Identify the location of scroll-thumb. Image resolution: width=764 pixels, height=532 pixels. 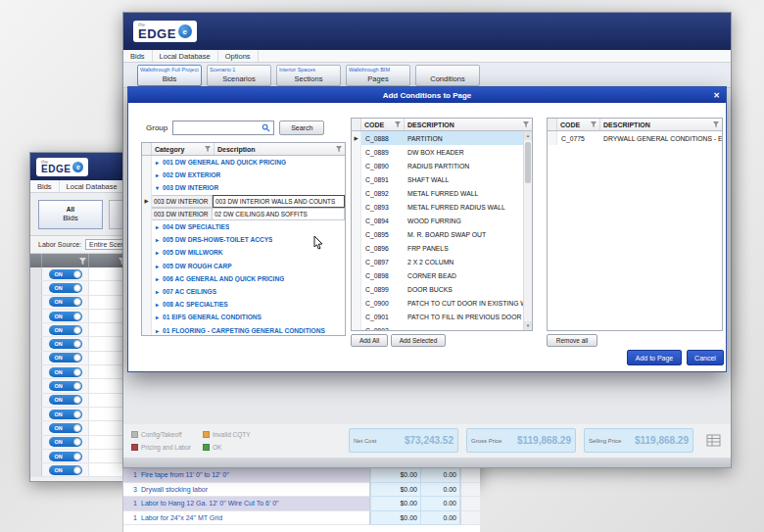
(528, 163).